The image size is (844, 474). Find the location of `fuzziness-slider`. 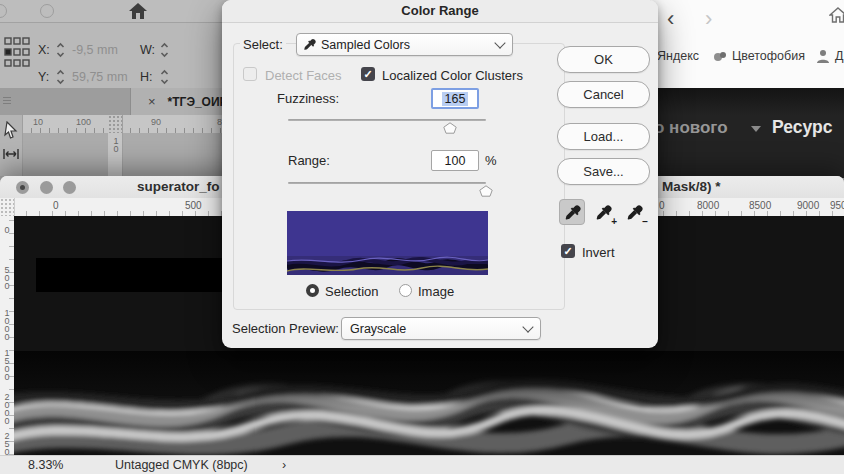

fuzziness-slider is located at coordinates (387, 120).